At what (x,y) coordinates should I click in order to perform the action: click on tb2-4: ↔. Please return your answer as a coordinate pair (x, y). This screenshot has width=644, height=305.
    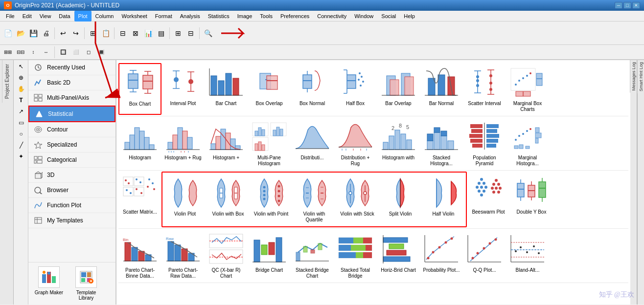
    Looking at the image, I should click on (46, 52).